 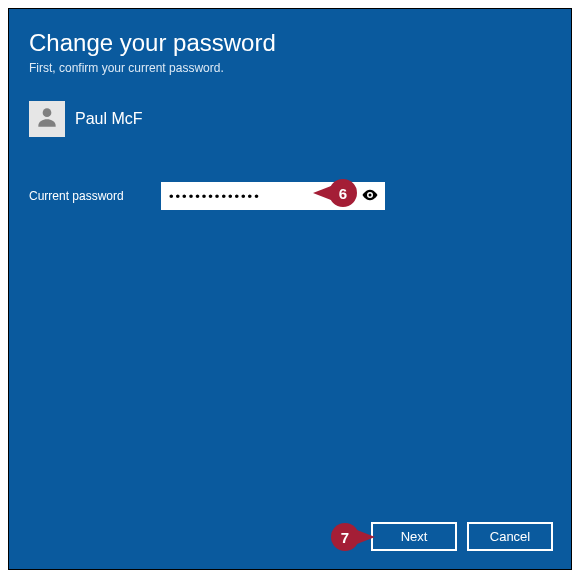 I want to click on avatar, so click(x=47, y=119).